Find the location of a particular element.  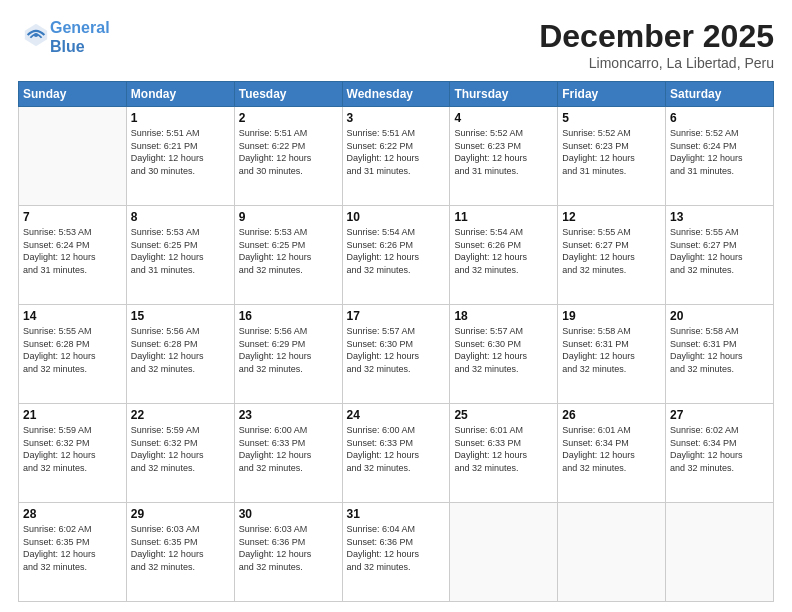

day-number: 26 is located at coordinates (612, 415).